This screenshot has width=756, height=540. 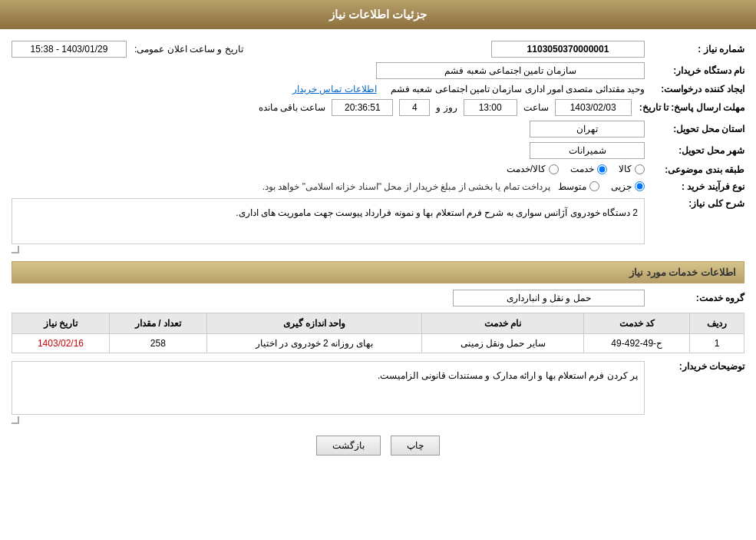 I want to click on nam-dastgah-label: نام دستگاه خریدار:, so click(x=695, y=71).